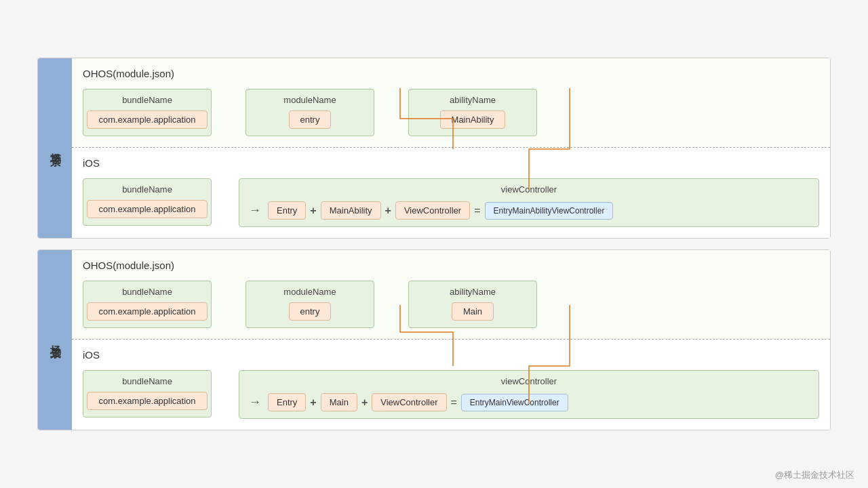 This screenshot has height=488, width=868. Describe the element at coordinates (255, 403) in the screenshot. I see `arrow-icon-2: →` at that location.